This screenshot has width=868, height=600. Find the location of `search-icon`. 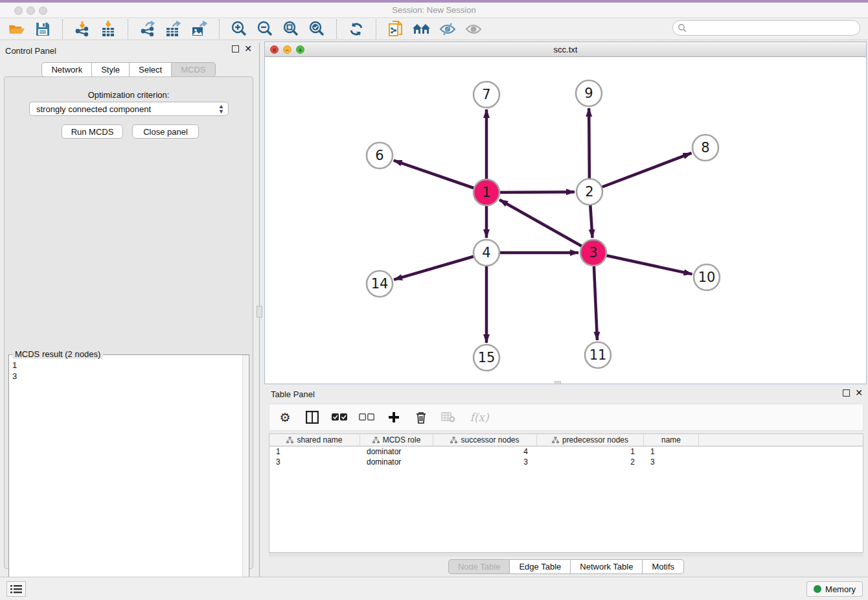

search-icon is located at coordinates (682, 28).